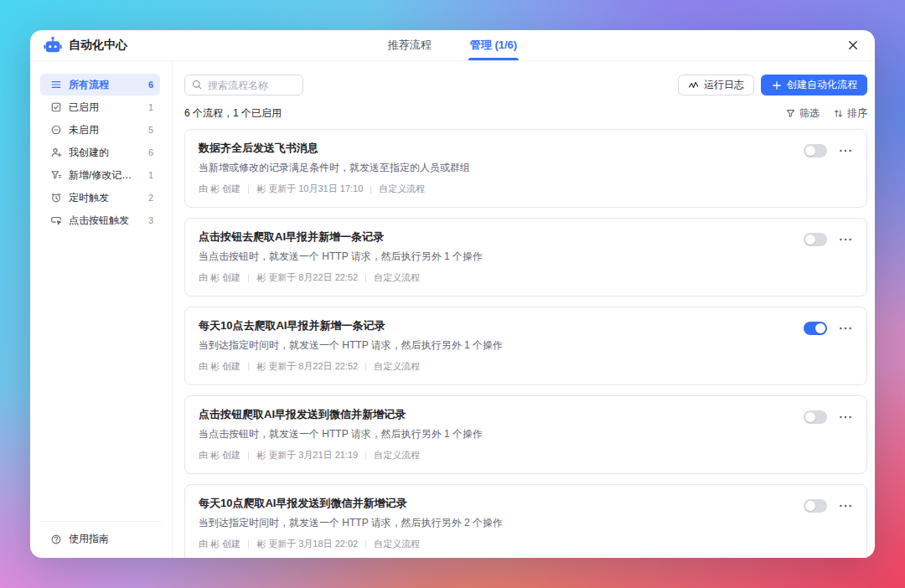 This screenshot has width=905, height=588. I want to click on run-log-button: 运行日志, so click(716, 85).